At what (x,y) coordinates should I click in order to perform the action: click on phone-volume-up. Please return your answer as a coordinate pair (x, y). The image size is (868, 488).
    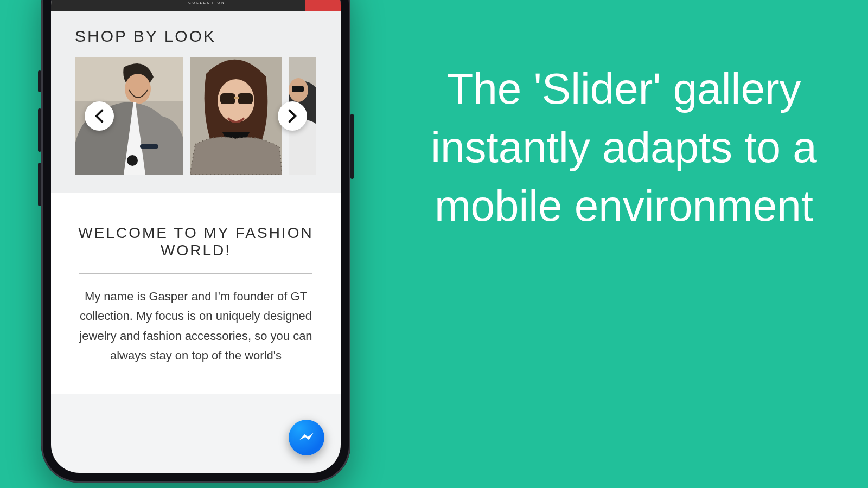
    Looking at the image, I should click on (40, 130).